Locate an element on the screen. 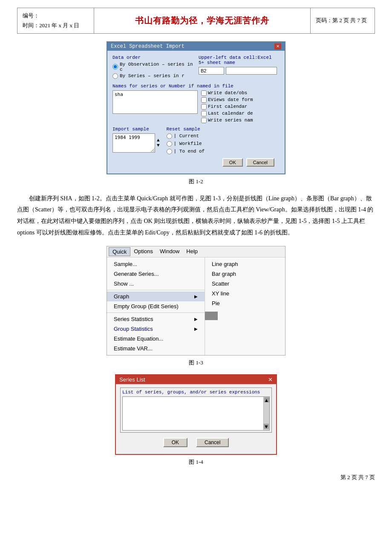 This screenshot has width=392, height=555. names-row: sha Write date/obs EViews date form is located at coordinates (196, 107).